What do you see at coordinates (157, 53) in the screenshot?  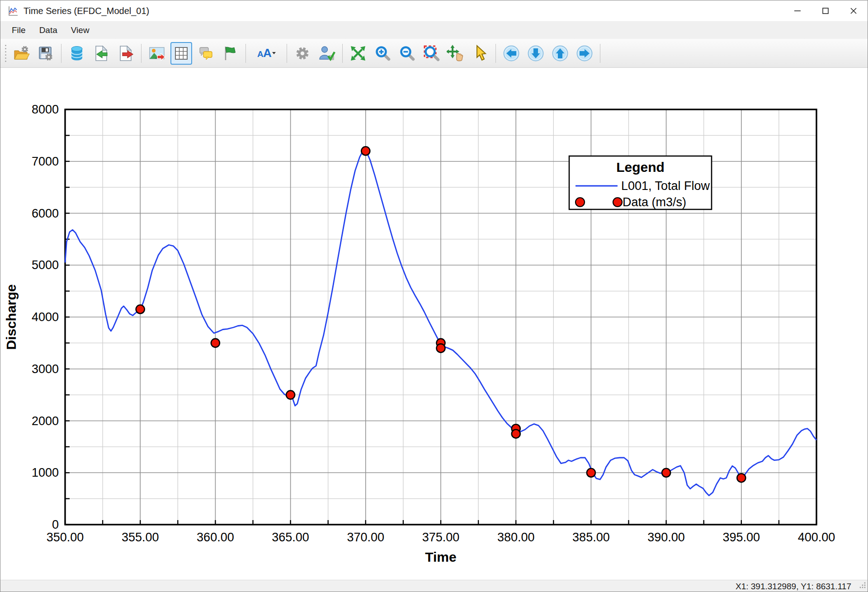 I see `export-image-button` at bounding box center [157, 53].